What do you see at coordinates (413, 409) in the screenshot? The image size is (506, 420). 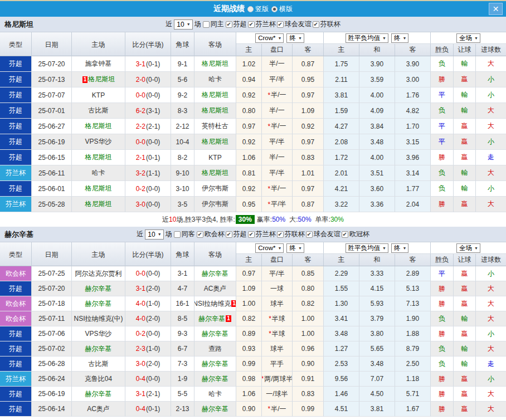 I see `avg-away-odds: 1.67` at bounding box center [413, 409].